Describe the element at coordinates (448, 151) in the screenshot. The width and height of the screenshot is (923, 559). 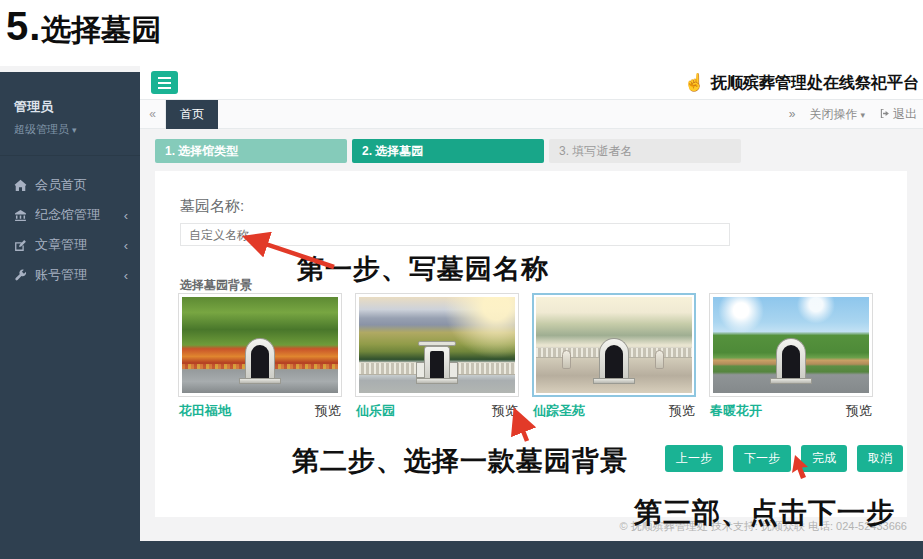
I see `wizard-steps: 1. 选择馆类型 2. 选择墓园 3. 填写逝者名` at that location.